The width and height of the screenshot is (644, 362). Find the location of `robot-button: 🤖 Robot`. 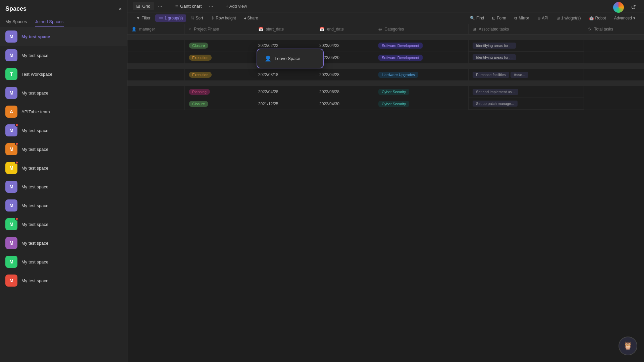

robot-button: 🤖 Robot is located at coordinates (598, 18).